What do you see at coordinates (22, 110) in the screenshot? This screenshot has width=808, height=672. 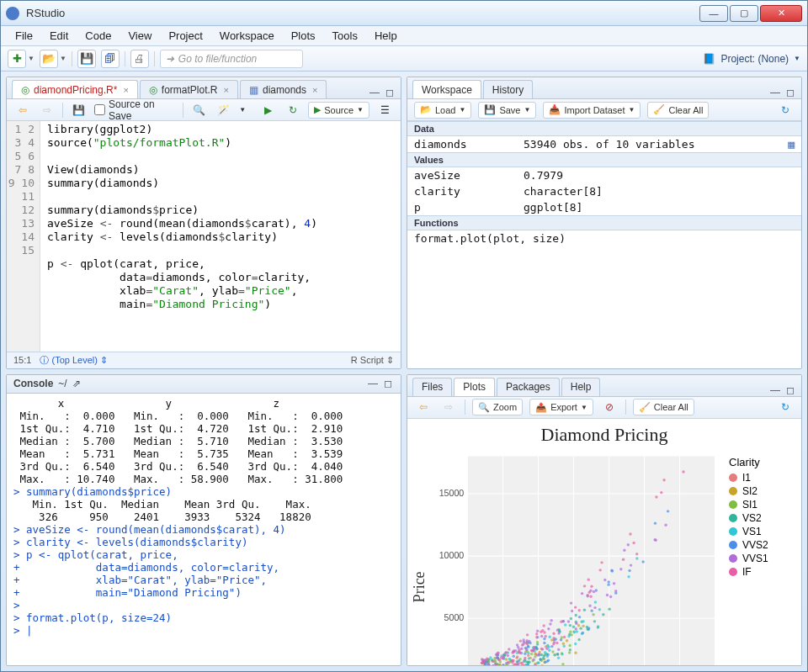 I see `back-arrow-icon: ⇦` at bounding box center [22, 110].